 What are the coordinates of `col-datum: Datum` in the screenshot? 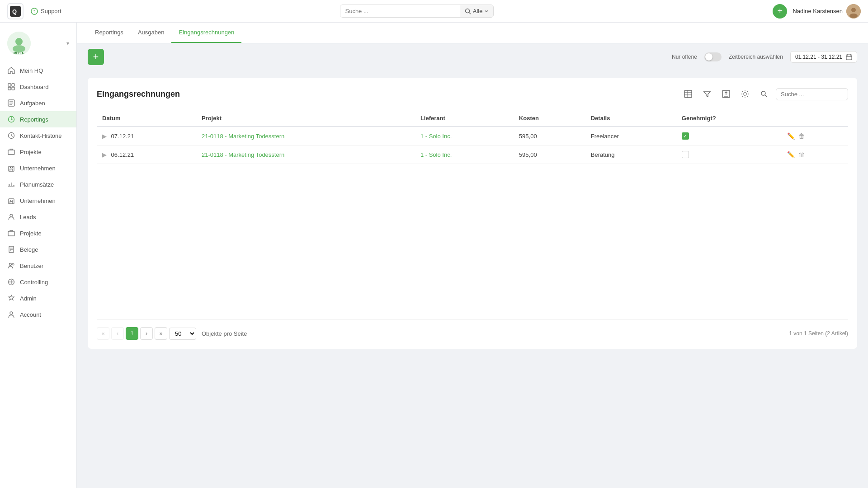 It's located at (146, 118).